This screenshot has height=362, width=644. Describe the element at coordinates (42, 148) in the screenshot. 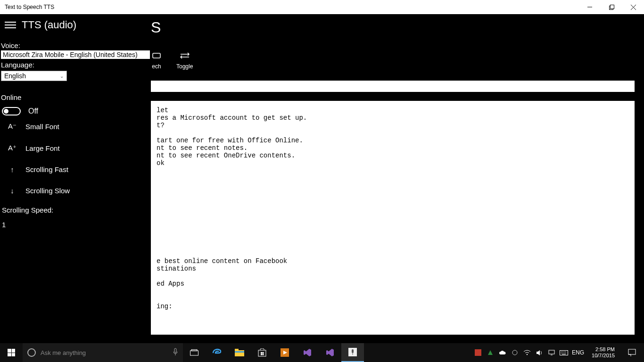

I see `sidebar-item-label: Large Font` at that location.